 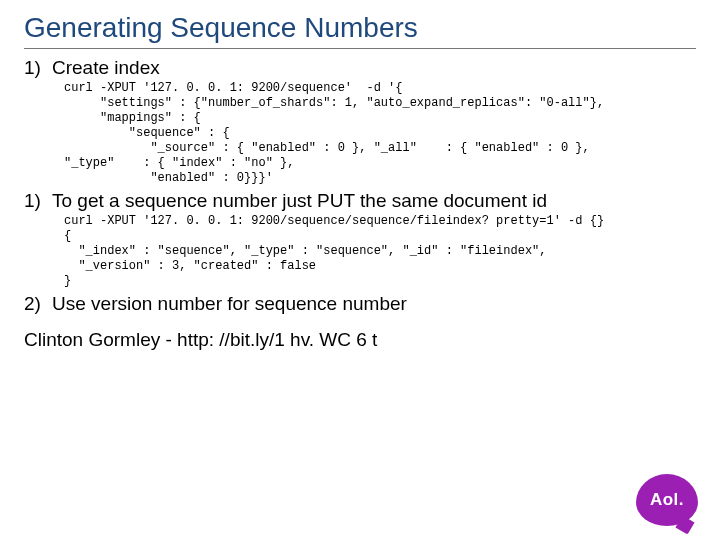 I want to click on list-text: Create index, so click(x=374, y=68).